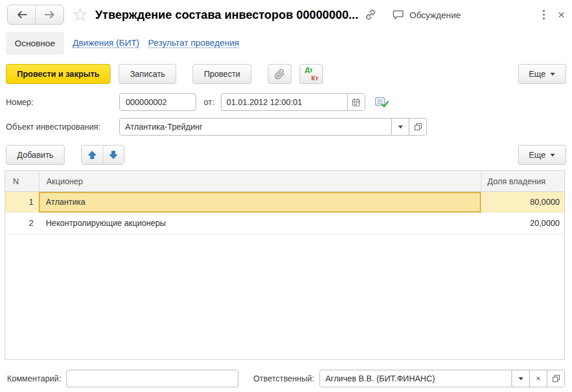  I want to click on number-label: Номер:, so click(62, 102).